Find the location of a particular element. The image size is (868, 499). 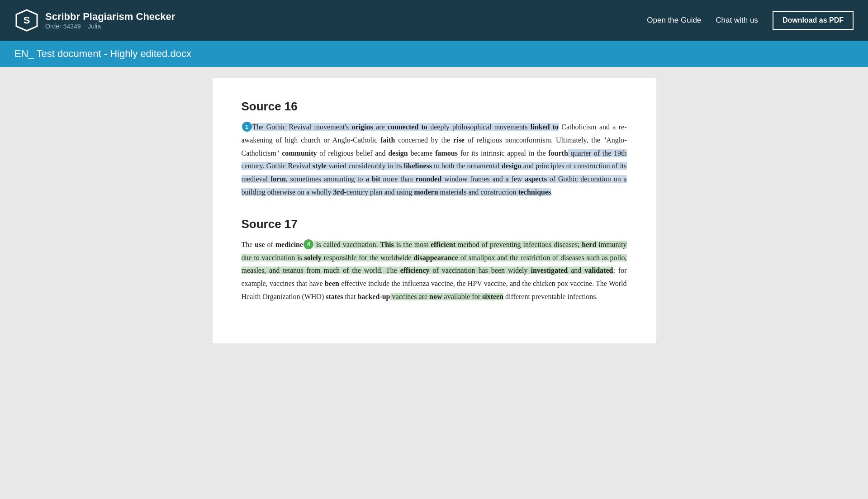

text-segment: herd is located at coordinates (589, 244).